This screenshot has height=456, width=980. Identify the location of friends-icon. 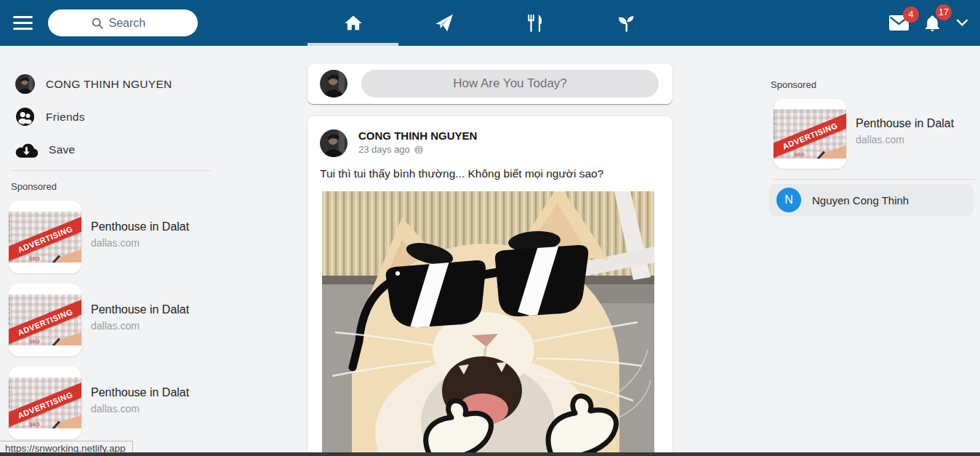
(25, 116).